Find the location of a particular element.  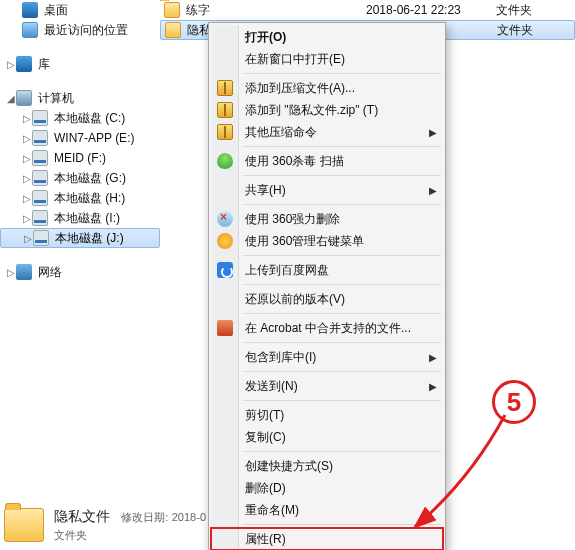

preview-modified-label: 修改日期: is located at coordinates (144, 517).